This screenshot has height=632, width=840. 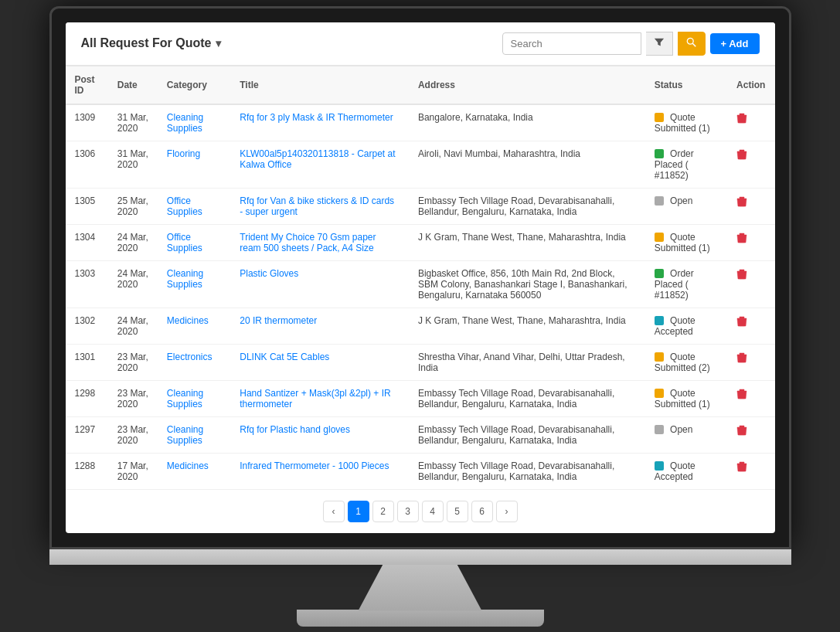 What do you see at coordinates (408, 511) in the screenshot?
I see `page-button-3: 3` at bounding box center [408, 511].